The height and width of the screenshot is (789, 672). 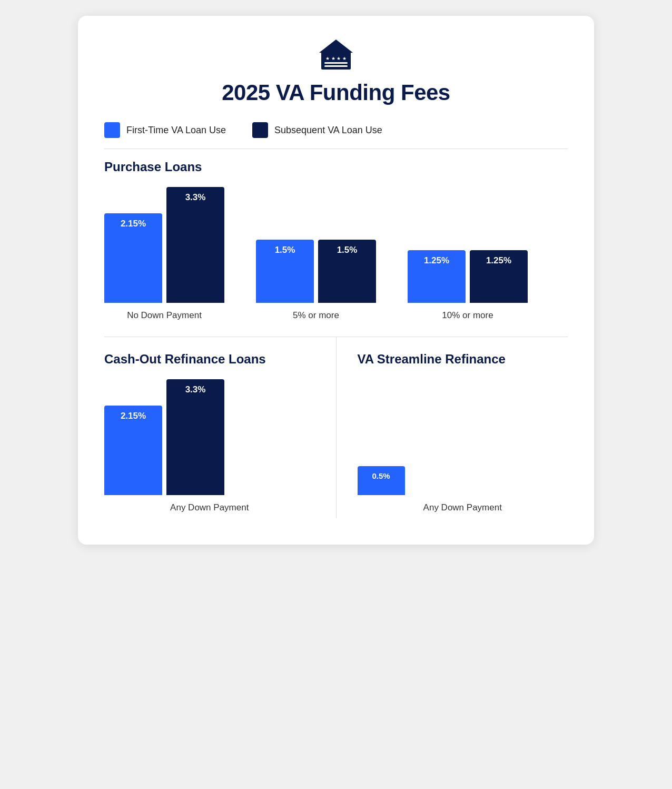 I want to click on page-title: 2025 VA Funding Fees, so click(x=336, y=93).